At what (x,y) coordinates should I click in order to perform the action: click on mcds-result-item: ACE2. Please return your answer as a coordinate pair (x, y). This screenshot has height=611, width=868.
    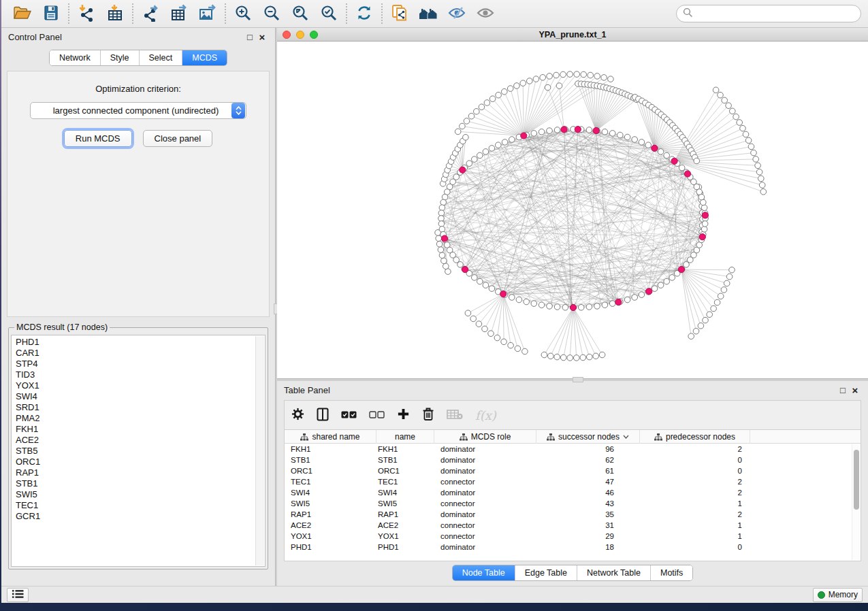
    Looking at the image, I should click on (140, 440).